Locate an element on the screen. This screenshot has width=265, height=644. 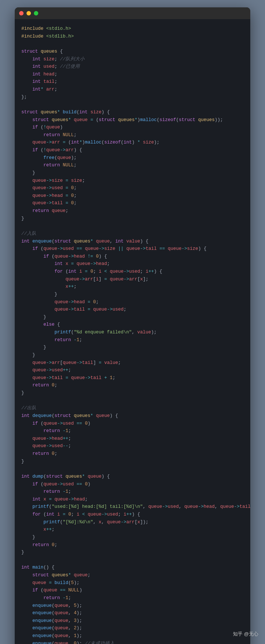
minimize-button is located at coordinates (29, 13).